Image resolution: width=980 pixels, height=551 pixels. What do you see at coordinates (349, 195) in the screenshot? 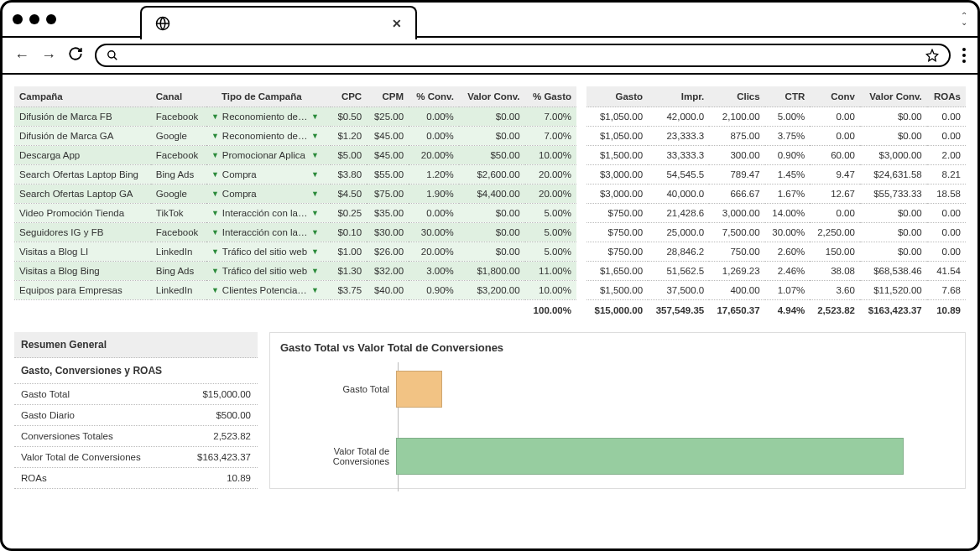
I see `cell-cpc: $4.50` at bounding box center [349, 195].